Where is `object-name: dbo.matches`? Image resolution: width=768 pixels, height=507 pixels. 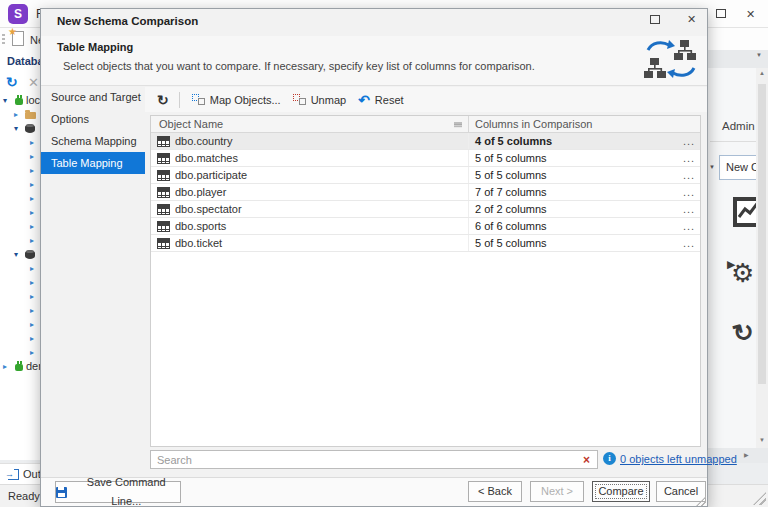
object-name: dbo.matches is located at coordinates (206, 158).